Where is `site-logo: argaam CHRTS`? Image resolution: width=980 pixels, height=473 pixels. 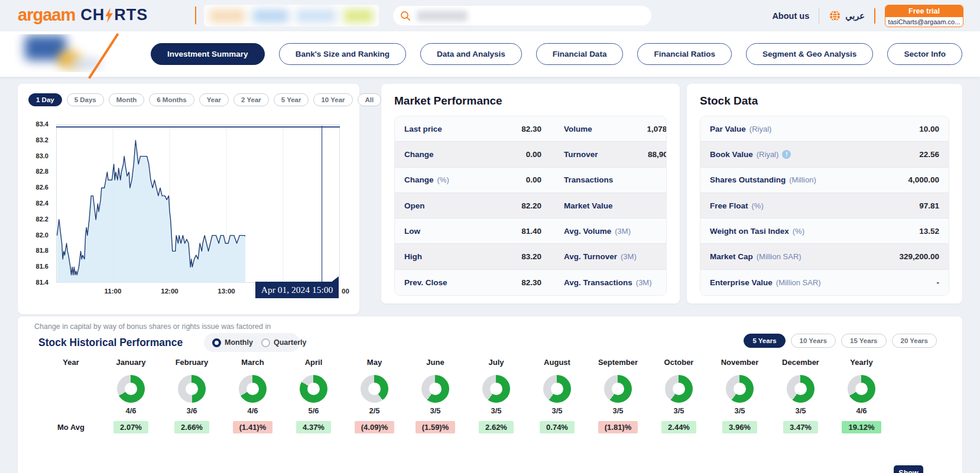 site-logo: argaam CHRTS is located at coordinates (83, 15).